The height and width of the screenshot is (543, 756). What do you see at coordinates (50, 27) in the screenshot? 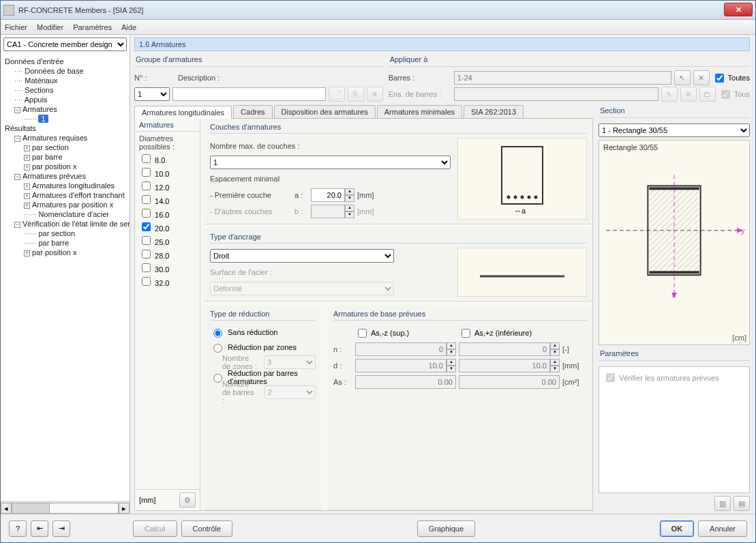
I see `menu-modify: Modifier` at bounding box center [50, 27].